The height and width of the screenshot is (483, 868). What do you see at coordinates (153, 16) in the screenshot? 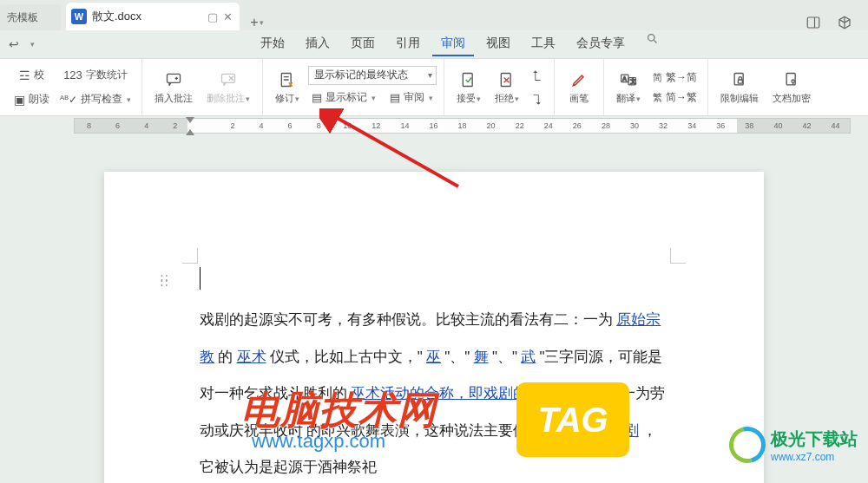
I see `tab-document: W 散文.docx ▢ ✕` at bounding box center [153, 16].